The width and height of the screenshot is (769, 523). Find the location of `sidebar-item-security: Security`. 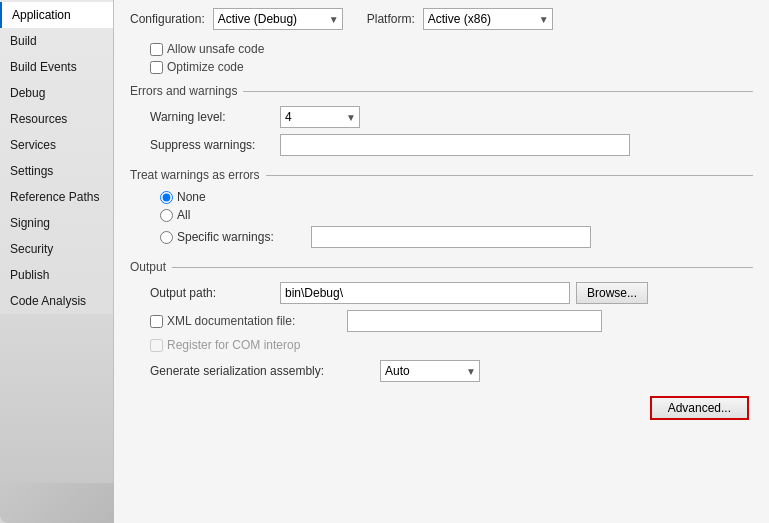

sidebar-item-security: Security is located at coordinates (56, 249).